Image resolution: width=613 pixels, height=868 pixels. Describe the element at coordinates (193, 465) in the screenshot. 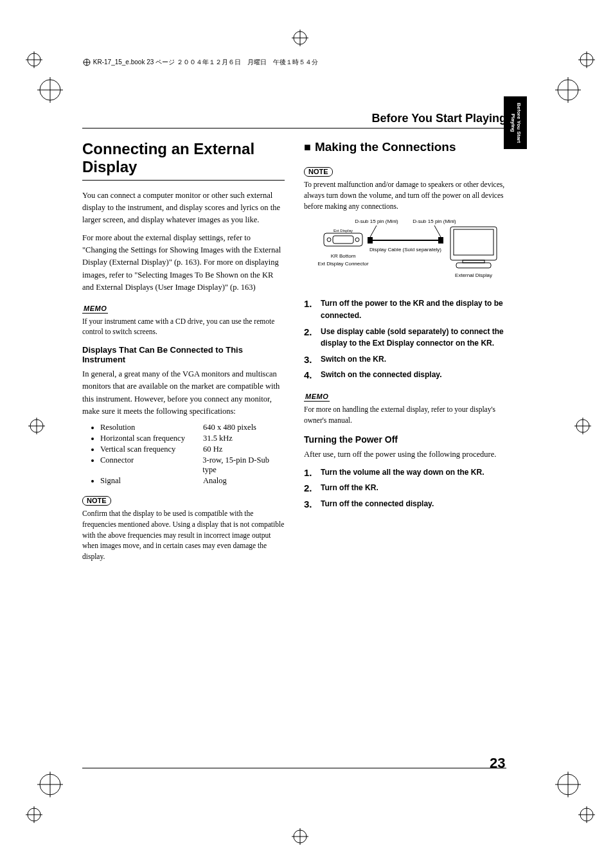

I see `spec-item: Connector3-row, 15-pin D-Sub type` at that location.